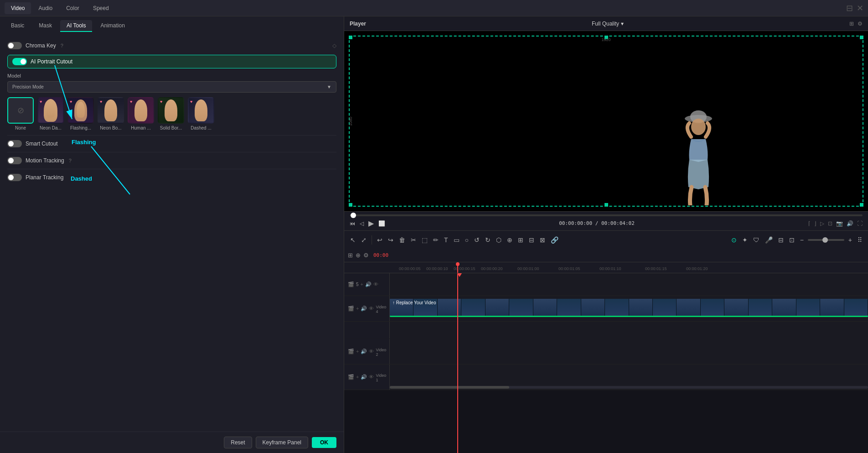 This screenshot has width=868, height=453. I want to click on tab-speed: Speed, so click(101, 8).